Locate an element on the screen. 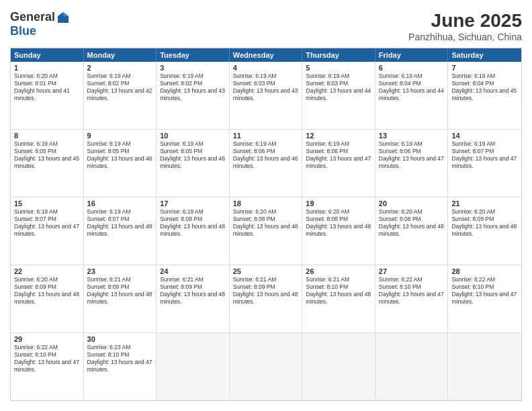 The width and height of the screenshot is (532, 411). logo-blue-text: Blue is located at coordinates (23, 31).